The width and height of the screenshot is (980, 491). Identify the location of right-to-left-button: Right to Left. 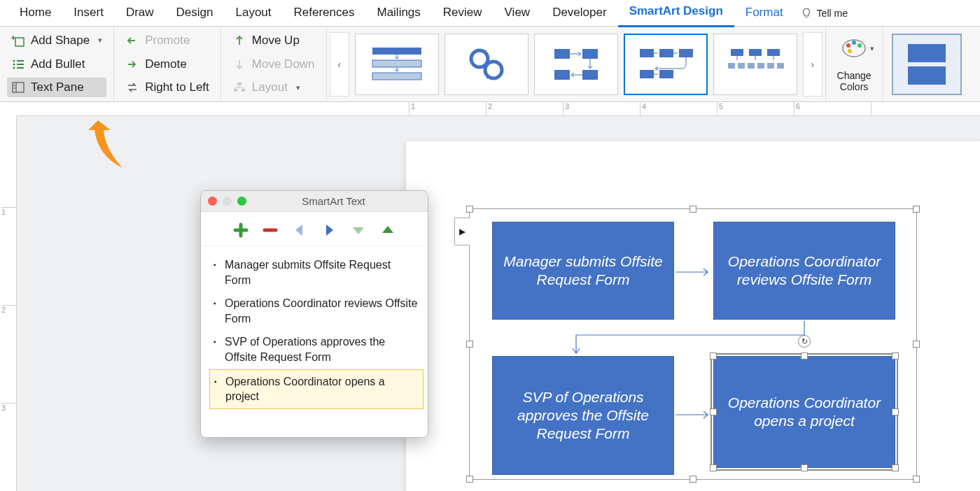
(167, 87).